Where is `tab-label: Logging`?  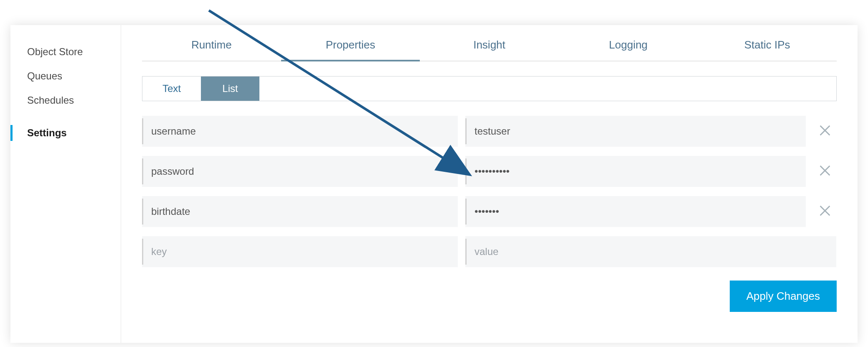
tab-label: Logging is located at coordinates (628, 45).